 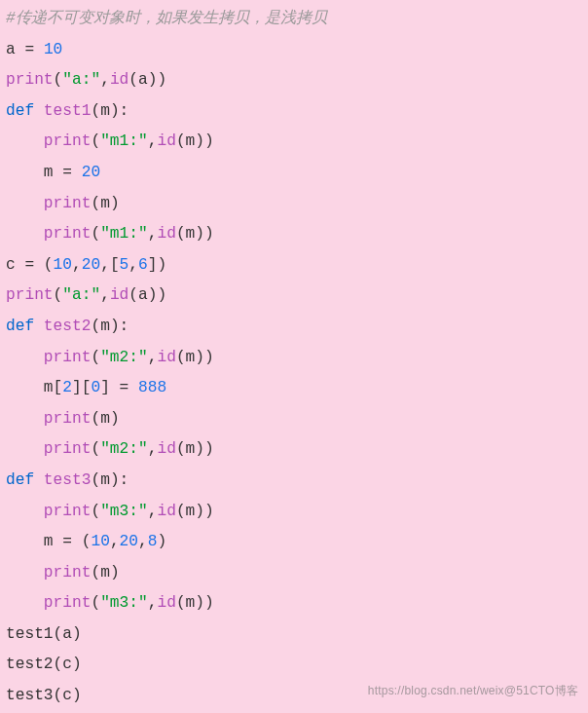 I want to click on code-line: test1(a), so click(x=44, y=634).